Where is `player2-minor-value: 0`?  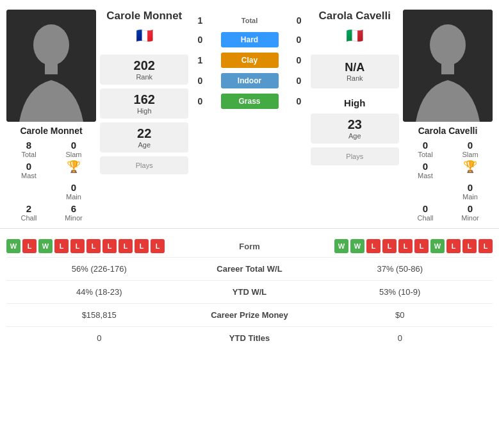 player2-minor-value: 0 is located at coordinates (470, 209).